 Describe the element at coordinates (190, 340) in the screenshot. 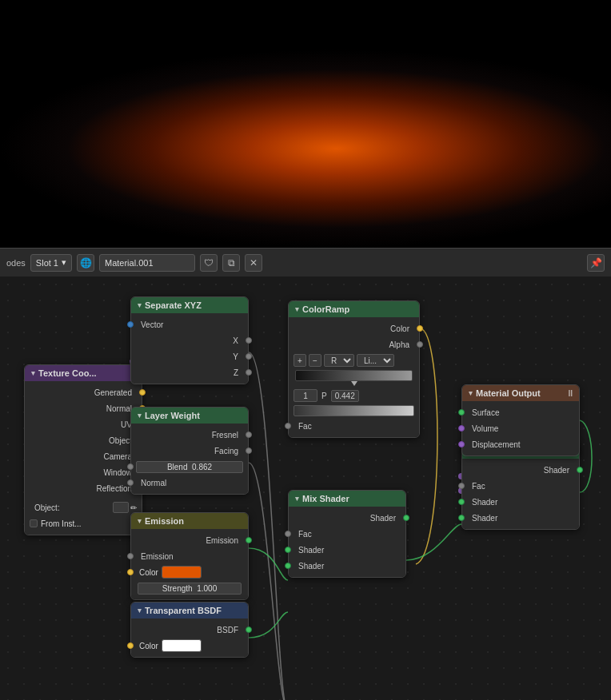

I see `separate-xyz-node: ▾ Separate XYZ Vector X Y Z` at that location.